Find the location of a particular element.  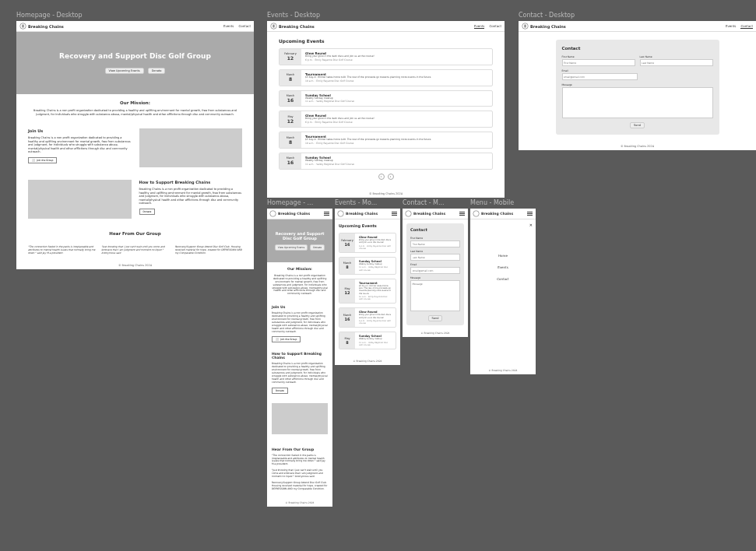

hero-title: Recovery and Support Disc Golf Group is located at coordinates (300, 236).